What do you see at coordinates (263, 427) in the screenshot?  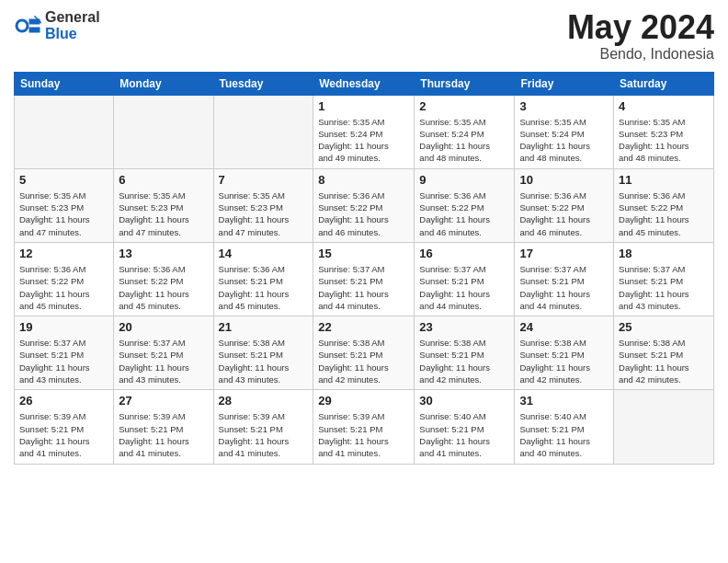 I see `calendar-cell: 28Sunrise: 5:39 AM Sunset: 5:21 PM Dayli…` at bounding box center [263, 427].